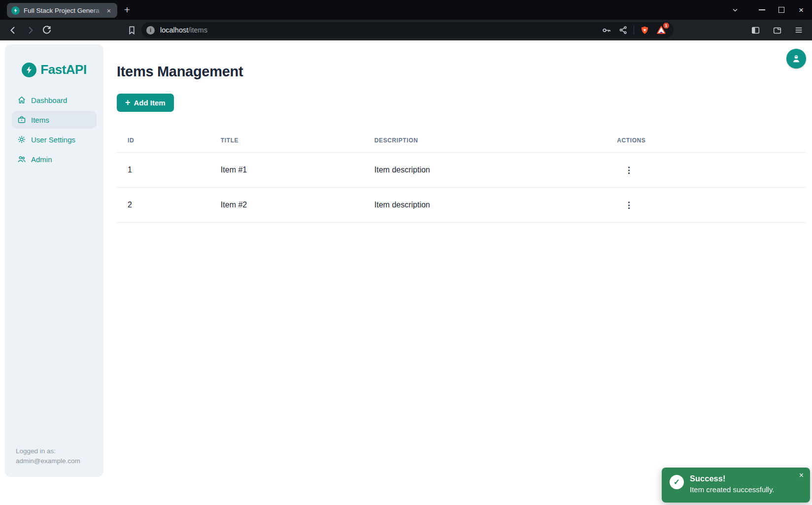 This screenshot has height=505, width=812. What do you see at coordinates (16, 11) in the screenshot?
I see `fastapi-favicon-icon` at bounding box center [16, 11].